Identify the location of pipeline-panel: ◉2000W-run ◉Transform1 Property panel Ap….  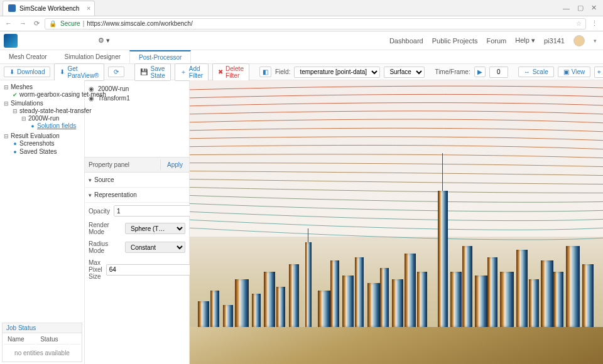
(137, 222).